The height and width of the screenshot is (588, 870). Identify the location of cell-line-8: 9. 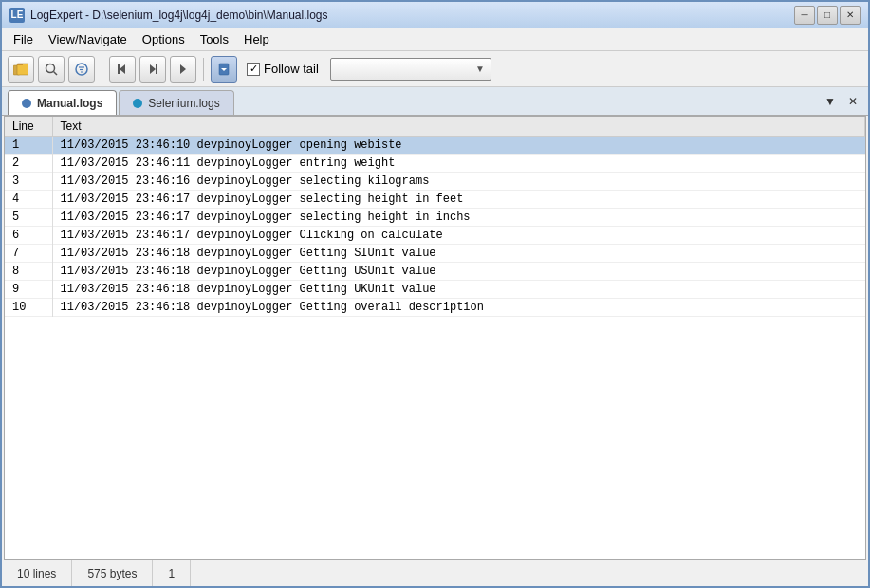
(28, 290).